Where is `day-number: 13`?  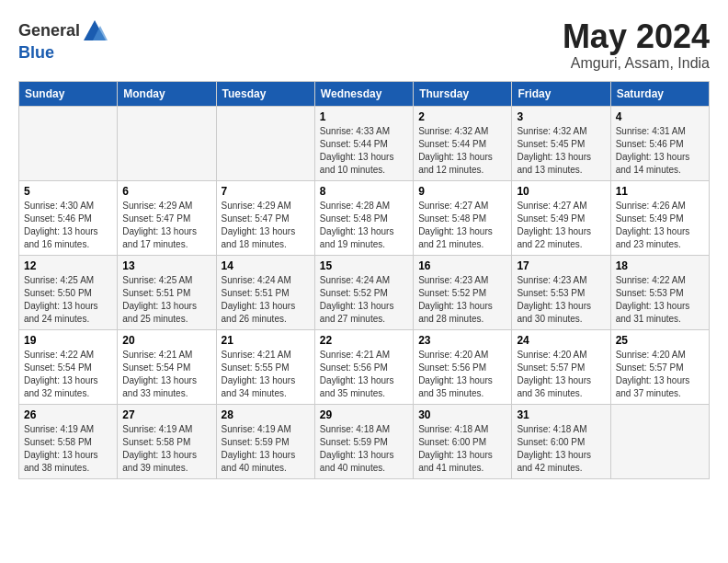
day-number: 13 is located at coordinates (166, 266).